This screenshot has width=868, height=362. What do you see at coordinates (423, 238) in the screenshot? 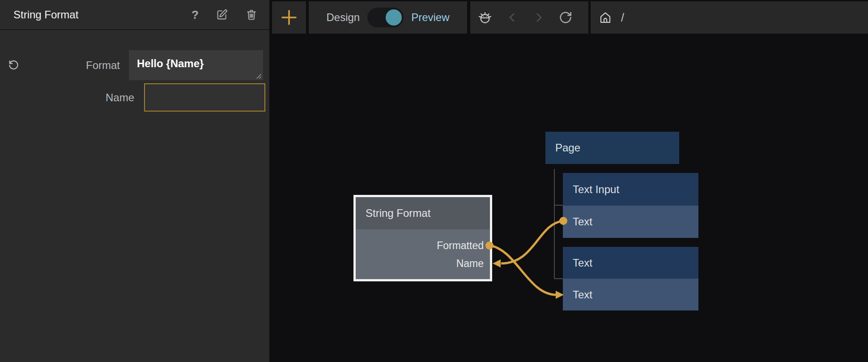
I see `node-string-format-selected: String Format Formatted Name` at bounding box center [423, 238].